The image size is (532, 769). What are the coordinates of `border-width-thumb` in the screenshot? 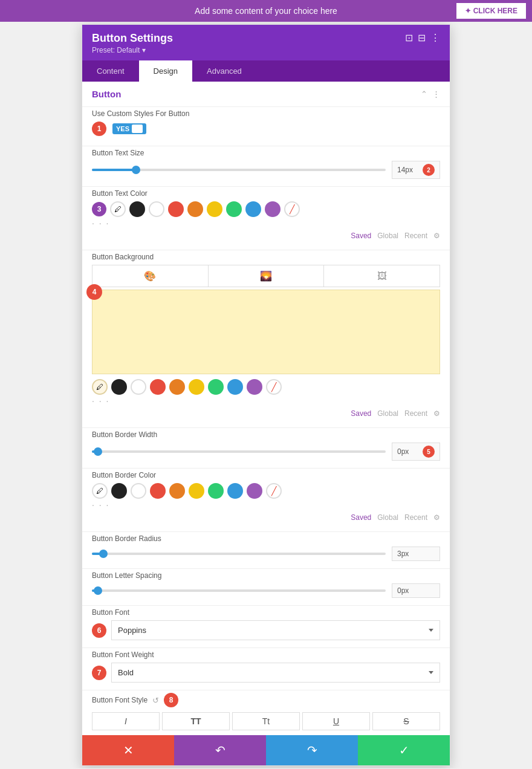 It's located at (98, 452).